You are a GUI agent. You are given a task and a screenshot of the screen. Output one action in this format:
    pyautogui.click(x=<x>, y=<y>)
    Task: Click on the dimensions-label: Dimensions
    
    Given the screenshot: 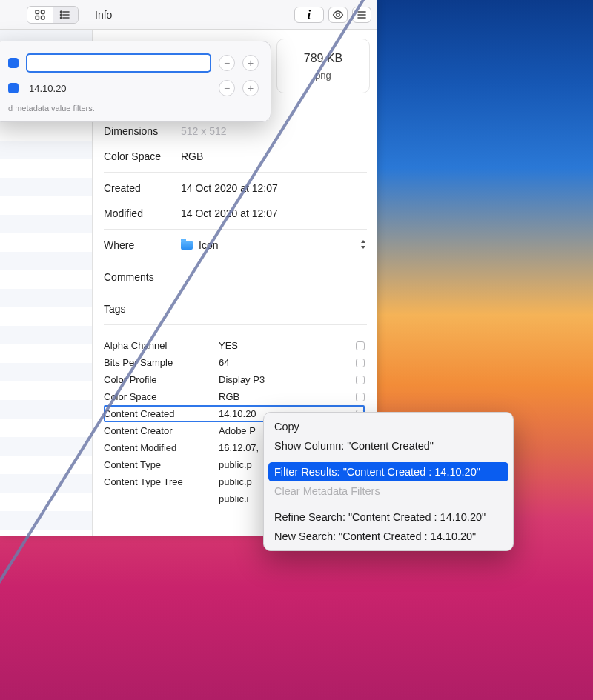 What is the action you would take?
    pyautogui.click(x=142, y=131)
    